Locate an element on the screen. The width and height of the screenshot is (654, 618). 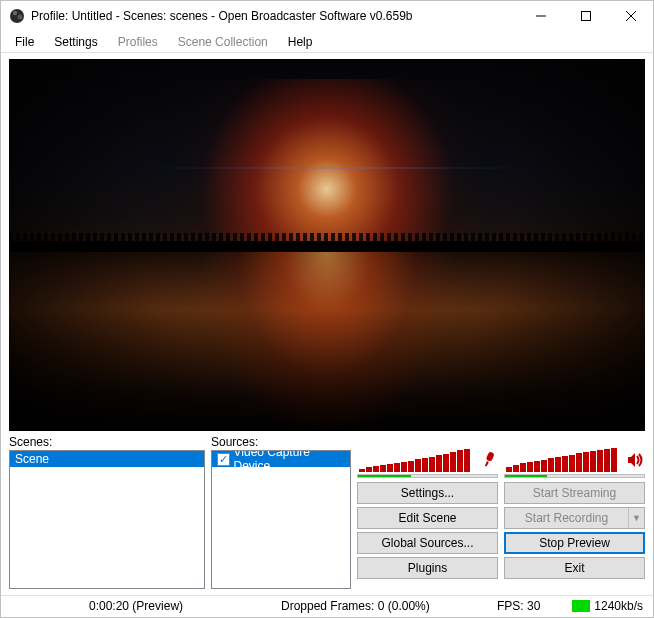
status-dropped-frames: Dropped Frames: 0 (0.00%) is located at coordinates (356, 606).